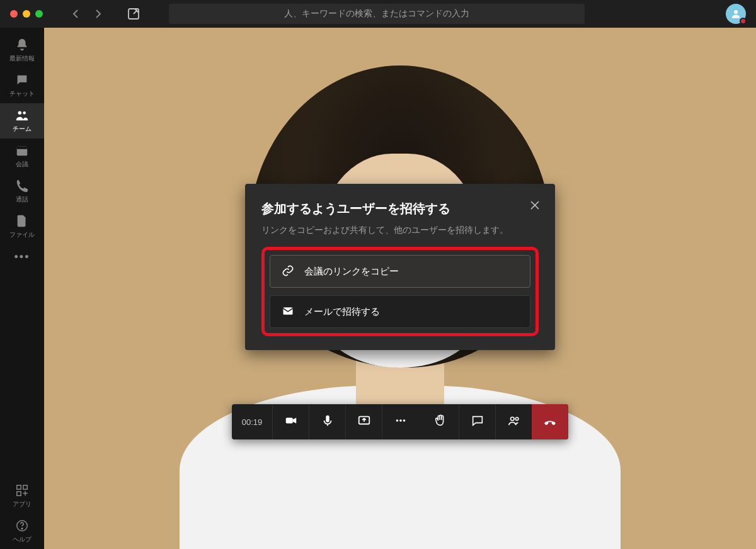  Describe the element at coordinates (14, 14) in the screenshot. I see `window-close` at that location.